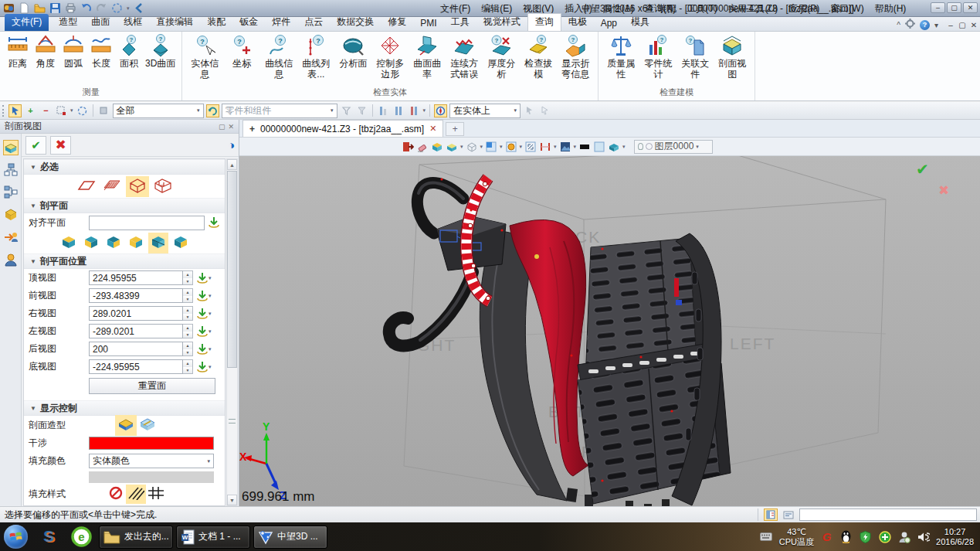 Image resolution: width=980 pixels, height=551 pixels. I want to click on undo-icon, so click(86, 8).